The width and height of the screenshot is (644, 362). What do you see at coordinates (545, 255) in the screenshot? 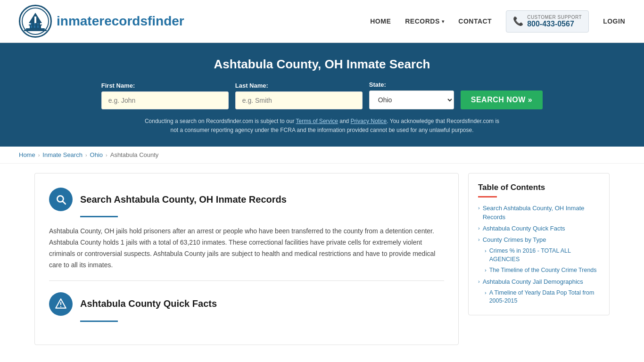
I see `toc-link-4: Crimes % in 2016 - TOTAL ALL AGENCIES` at bounding box center [545, 255].